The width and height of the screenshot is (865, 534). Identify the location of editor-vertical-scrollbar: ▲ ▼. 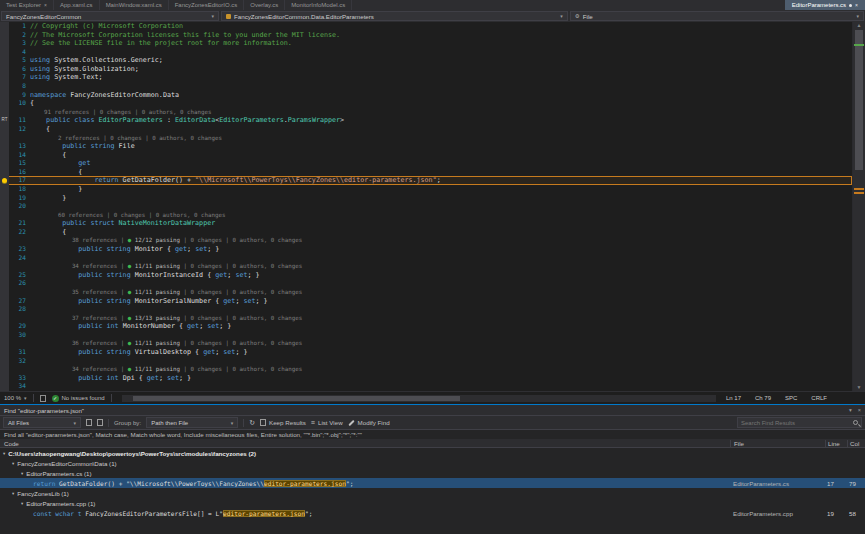
(858, 206).